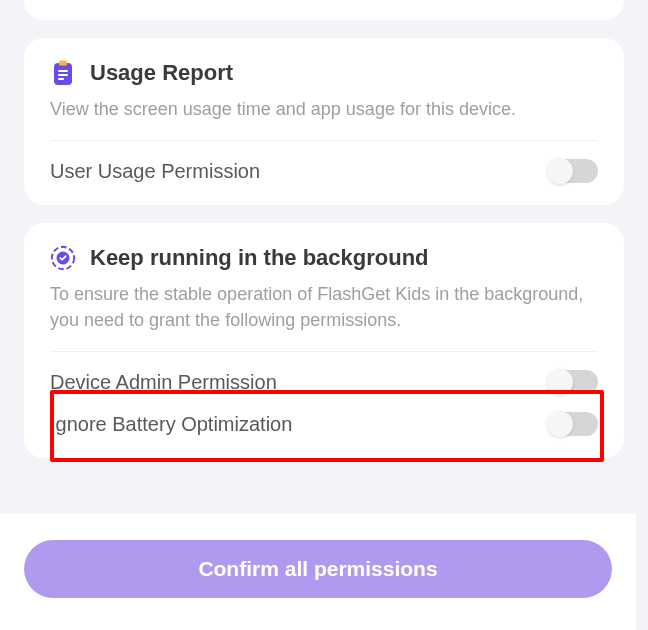 The width and height of the screenshot is (648, 630). Describe the element at coordinates (324, 73) in the screenshot. I see `card-header: Usage Report` at that location.